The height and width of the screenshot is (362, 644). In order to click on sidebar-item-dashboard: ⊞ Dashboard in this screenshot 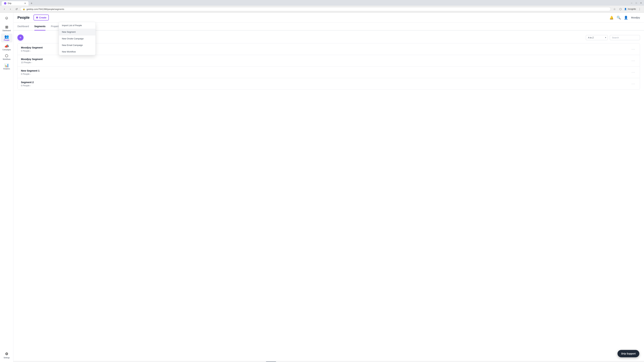, I will do `click(7, 28)`.